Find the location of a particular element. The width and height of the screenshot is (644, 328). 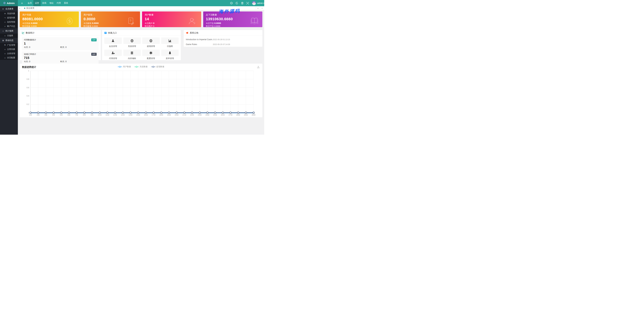

legend-item-withdraw: 提现数量 is located at coordinates (158, 67).